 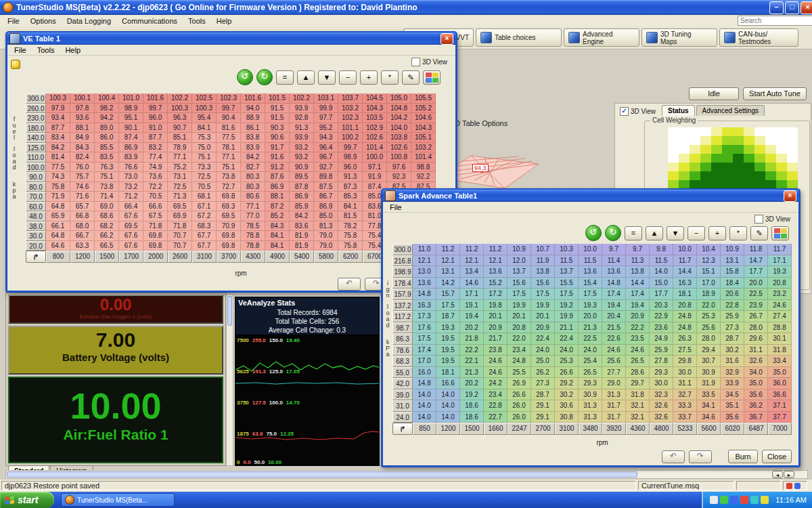 I want to click on ve-cell: 70.9, so click(x=229, y=226).